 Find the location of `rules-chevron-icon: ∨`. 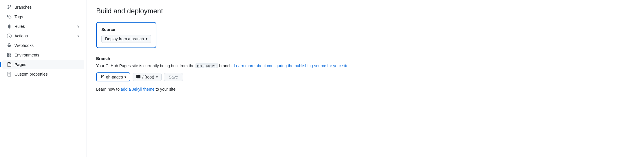

rules-chevron-icon: ∨ is located at coordinates (78, 26).